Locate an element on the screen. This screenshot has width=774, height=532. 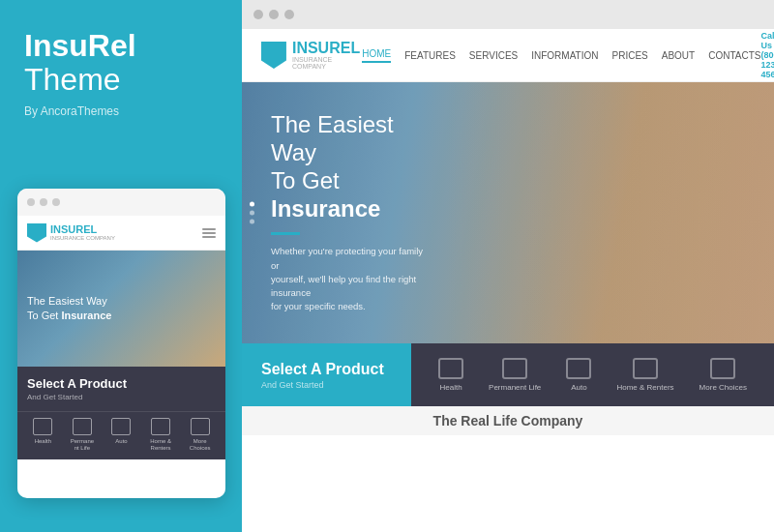
select-product-bar: Select A Product And Get Started Health … is located at coordinates (508, 375).